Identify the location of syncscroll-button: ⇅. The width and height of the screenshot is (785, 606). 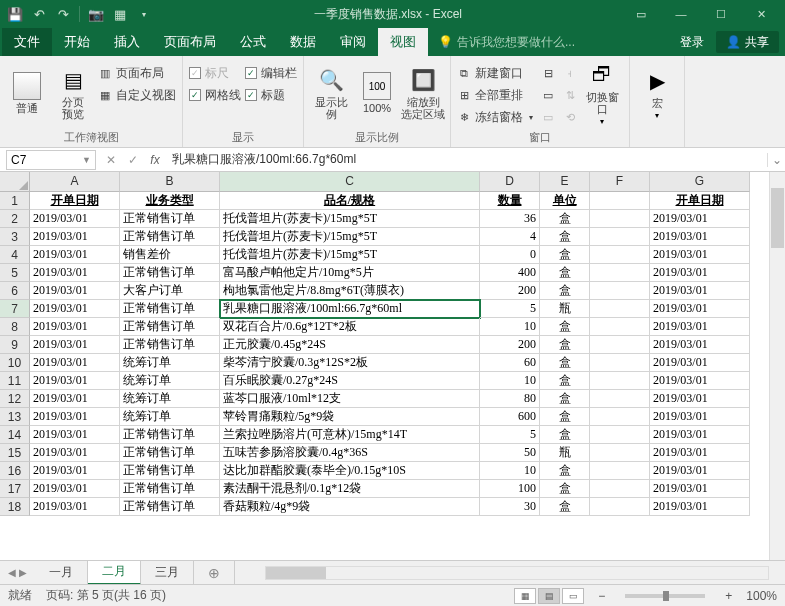
(570, 95).